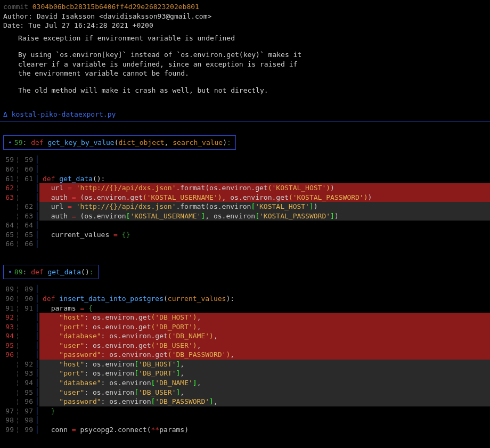 Image resolution: width=490 pixels, height=448 pixels. What do you see at coordinates (119, 143) in the screenshot?
I see `hunk-header-1: •59: def get_key_by_value(dict_object, s…` at bounding box center [119, 143].